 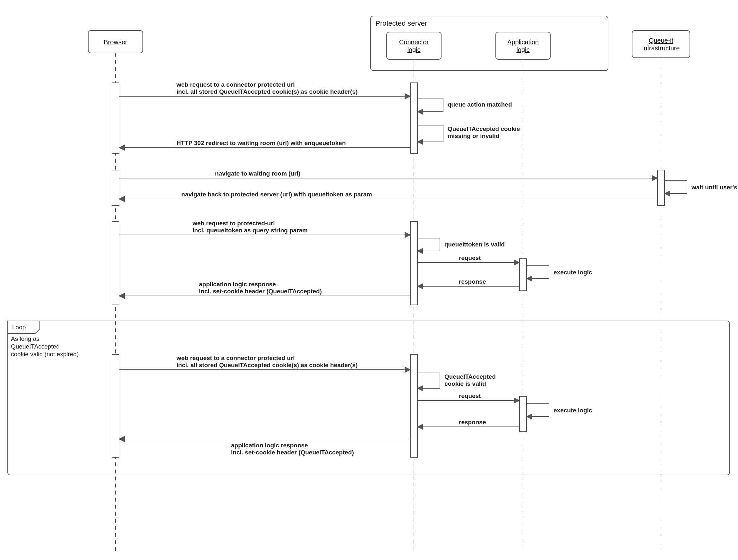 What do you see at coordinates (25, 339) in the screenshot?
I see `loop-guard-l1: As long as` at bounding box center [25, 339].